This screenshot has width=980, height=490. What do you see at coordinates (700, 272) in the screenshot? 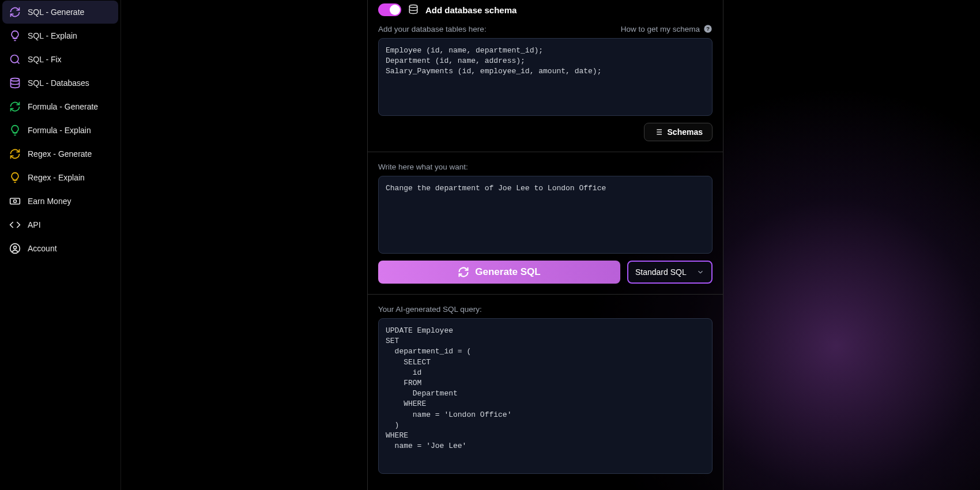
I see `chevron-down-icon` at bounding box center [700, 272].